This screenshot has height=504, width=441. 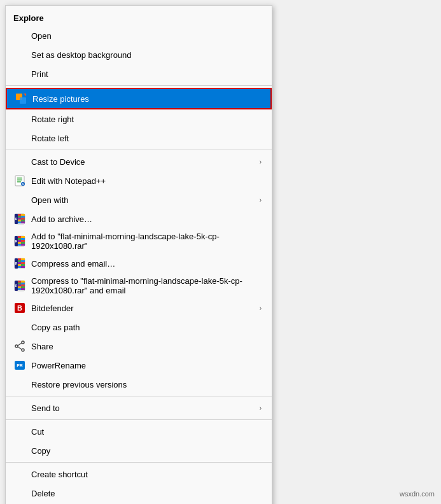 What do you see at coordinates (20, 138) in the screenshot?
I see `icon-rotate-left` at bounding box center [20, 138].